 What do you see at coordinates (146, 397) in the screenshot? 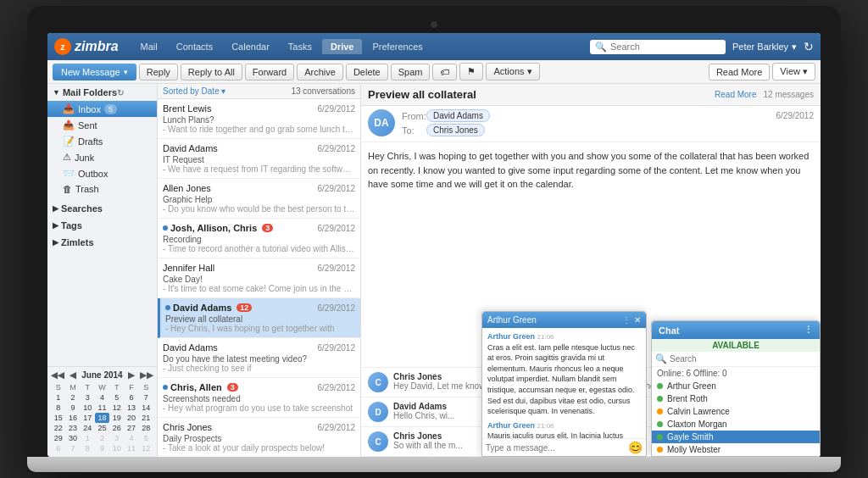
I see `cal-day-0-6: 7` at bounding box center [146, 397].